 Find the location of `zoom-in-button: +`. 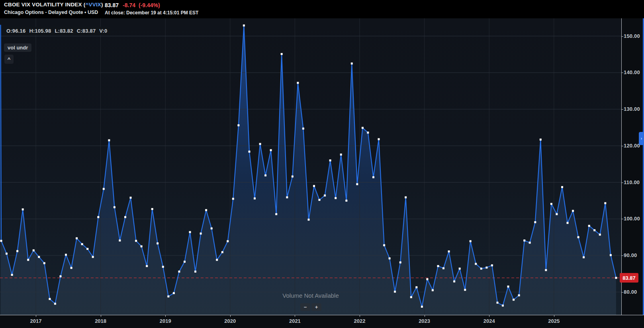

zoom-in-button: + is located at coordinates (316, 307).